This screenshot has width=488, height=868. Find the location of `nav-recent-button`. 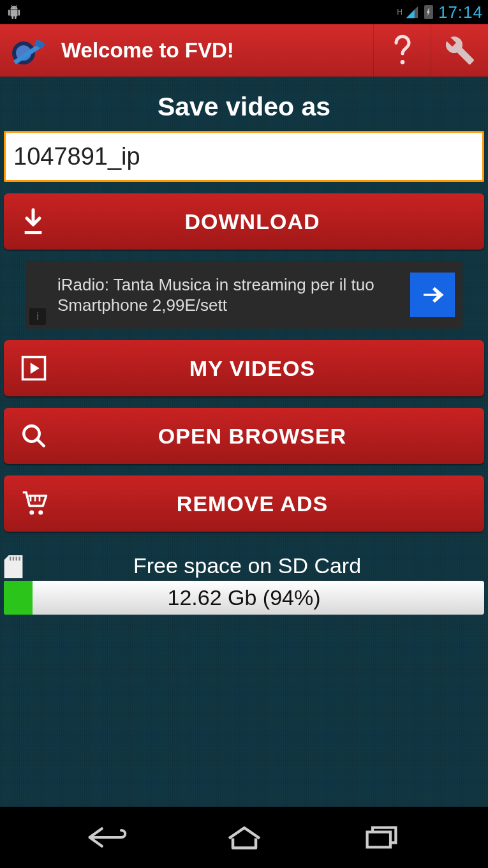

nav-recent-button is located at coordinates (381, 837).